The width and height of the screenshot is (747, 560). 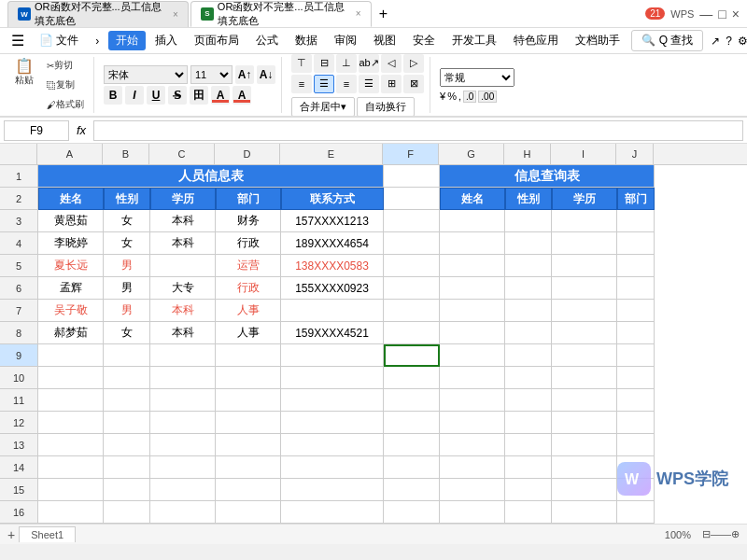 What do you see at coordinates (332, 512) in the screenshot?
I see `cell-E16` at bounding box center [332, 512].